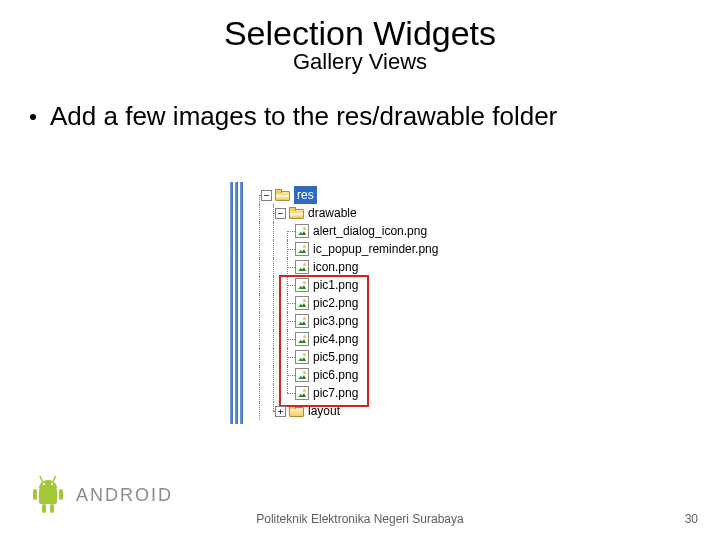 The image size is (720, 540). I want to click on bullet-text: Add a few images to the res/drawable fol…, so click(304, 116).